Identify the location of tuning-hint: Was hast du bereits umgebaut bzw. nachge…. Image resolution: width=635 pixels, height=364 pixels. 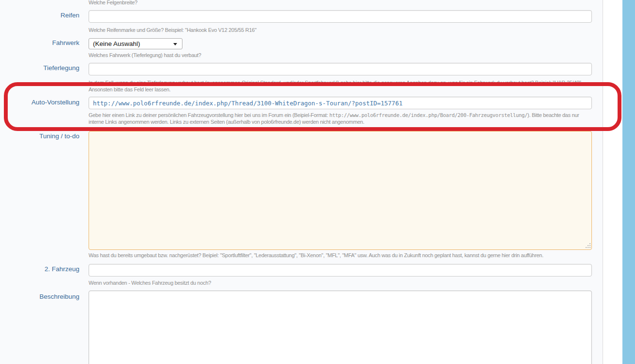
(340, 255).